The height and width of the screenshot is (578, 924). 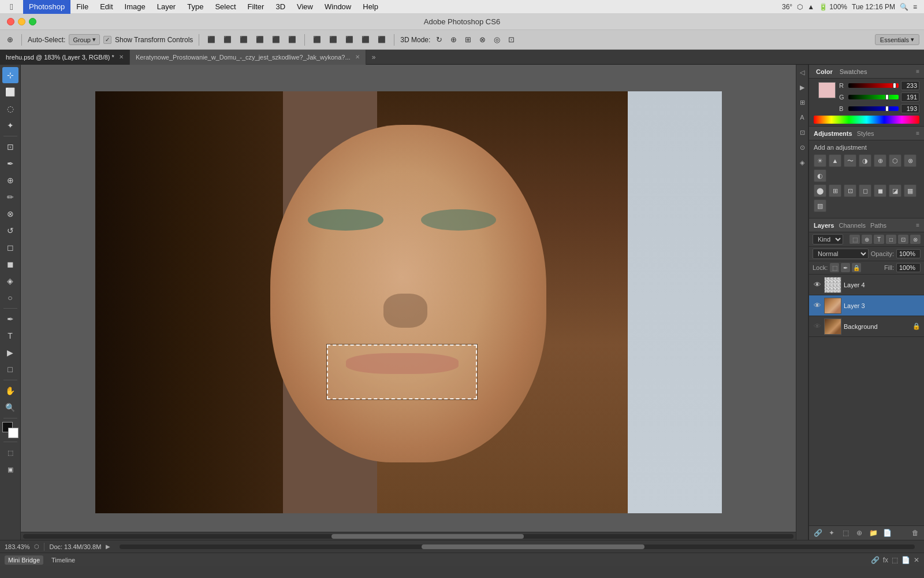 I want to click on eyedropper-tool: ✒, so click(x=10, y=164).